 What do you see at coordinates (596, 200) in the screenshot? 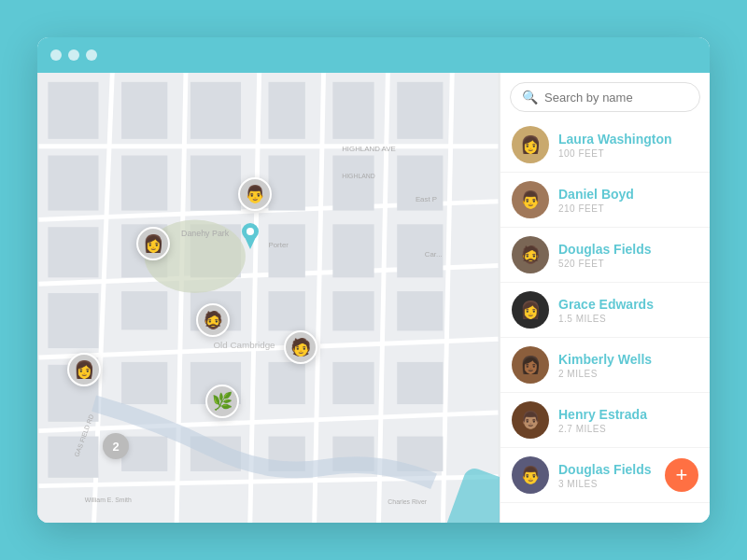
I see `person-info-daniel-boyd: Daniel Boyd210 FEET` at bounding box center [596, 200].